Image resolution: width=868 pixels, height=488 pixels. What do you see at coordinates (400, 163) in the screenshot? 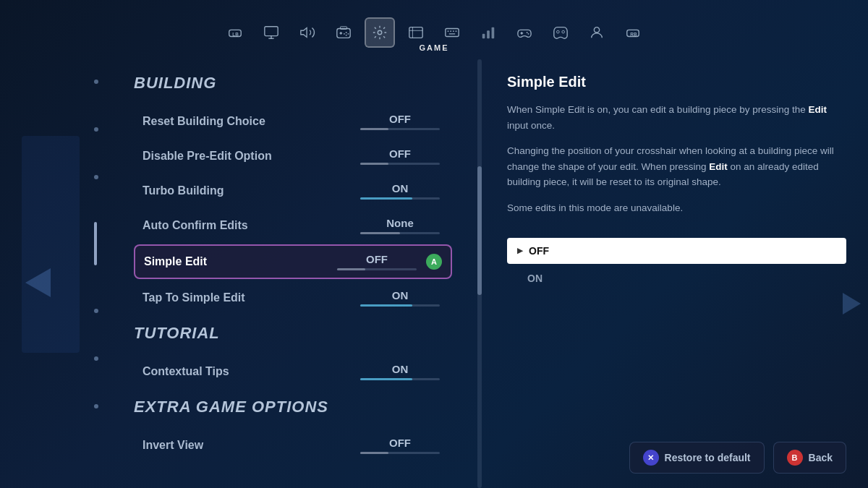
I see `slider-pre-edit` at bounding box center [400, 163].